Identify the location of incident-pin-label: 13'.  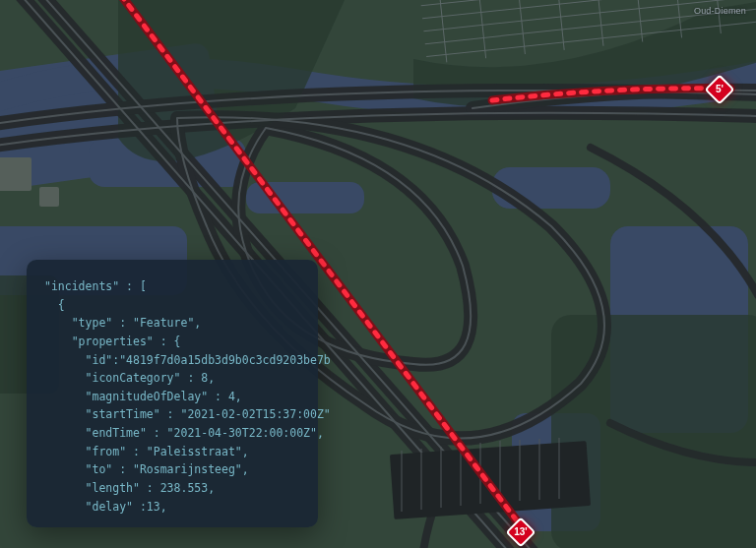
(521, 532).